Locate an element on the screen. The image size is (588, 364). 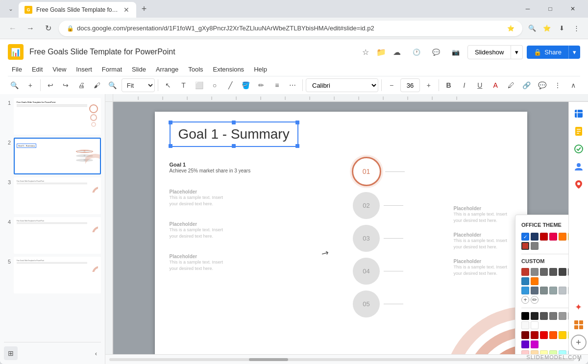
slide-thumb-3: 3 Free Goals Slide Template for PowerPoi… is located at coordinates (52, 196).